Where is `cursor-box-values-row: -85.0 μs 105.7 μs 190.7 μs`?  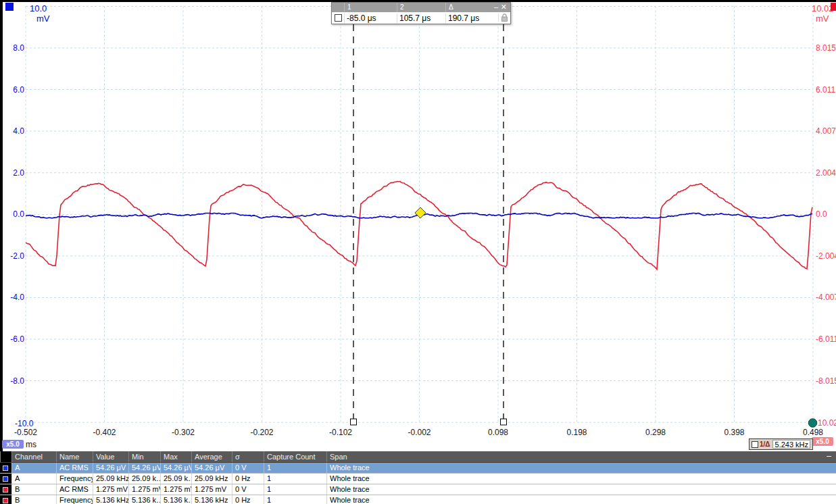 cursor-box-values-row: -85.0 μs 105.7 μs 190.7 μs is located at coordinates (421, 18).